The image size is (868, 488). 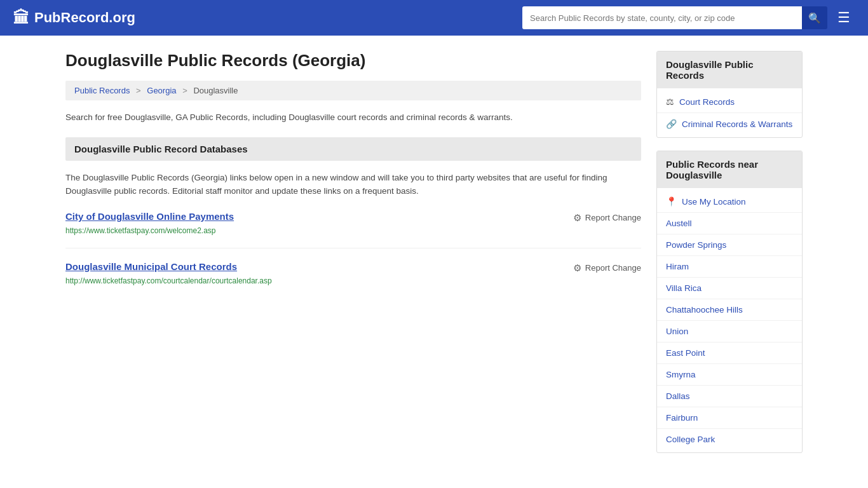 What do you see at coordinates (353, 230) in the screenshot?
I see `record-entry-1: City of Douglasville Online Payments ⚙ R…` at bounding box center [353, 230].